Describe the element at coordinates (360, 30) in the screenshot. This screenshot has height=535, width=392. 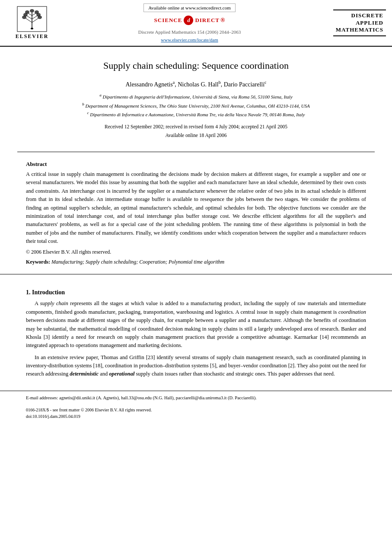
I see `journal-name-line3: MATHEMATICS` at that location.